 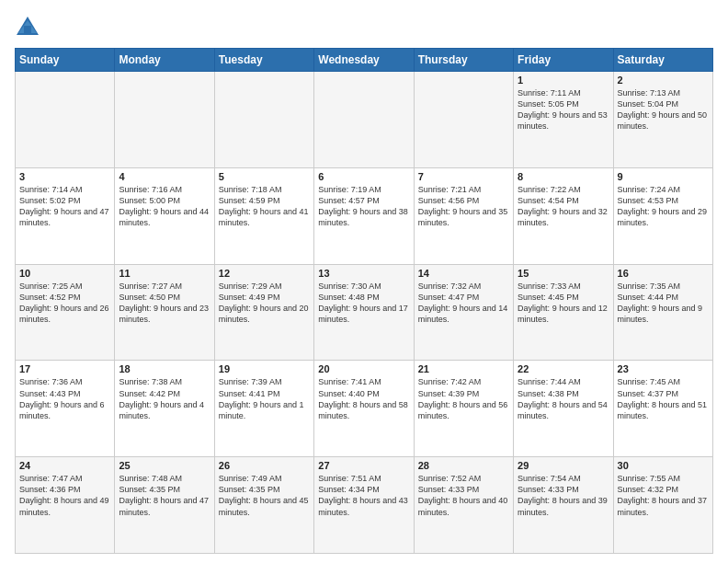 I want to click on day-cell: 21Sunrise: 7:42 AM Sunset: 4:39 PM Dayli…, so click(x=463, y=408).